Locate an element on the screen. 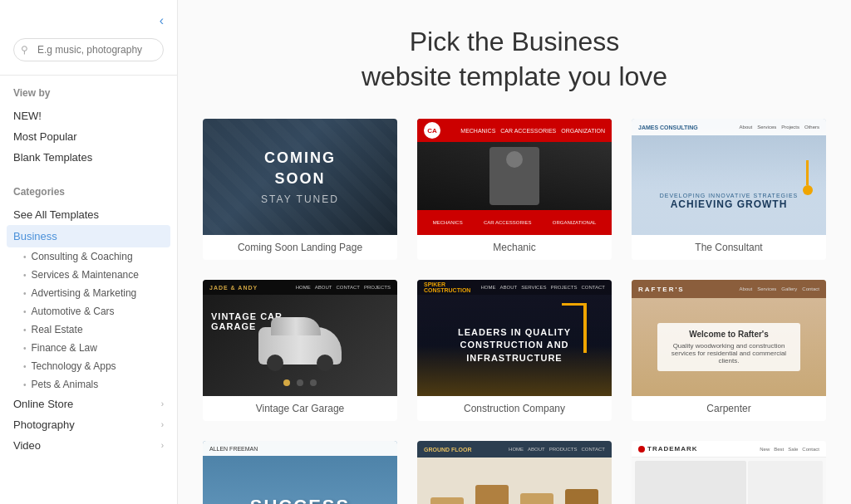  template-name-construction: Construction Company is located at coordinates (514, 409).